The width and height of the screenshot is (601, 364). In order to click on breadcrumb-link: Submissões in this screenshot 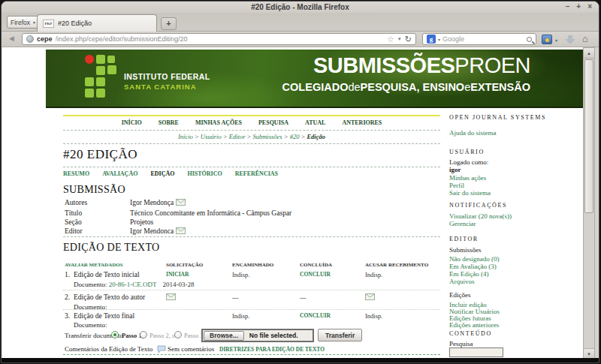, I will do `click(267, 137)`.